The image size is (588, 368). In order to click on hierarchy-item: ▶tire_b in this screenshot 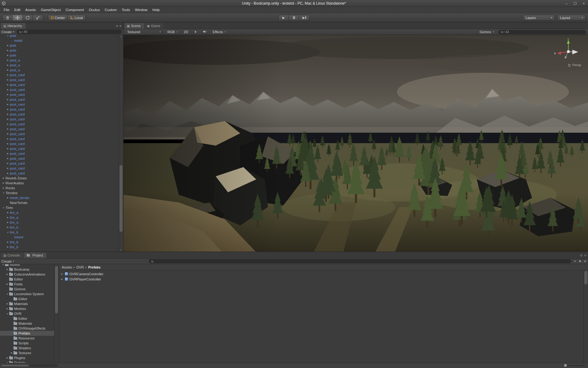, I will do `click(61, 227)`.